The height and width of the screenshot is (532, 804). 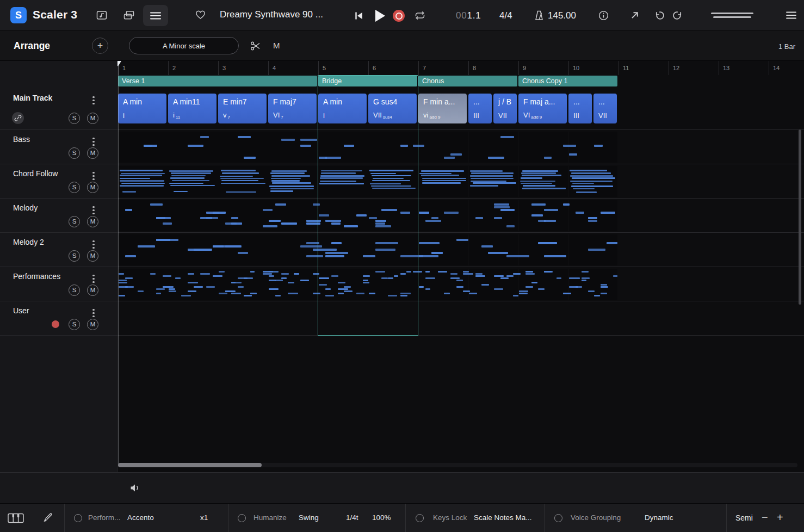 I want to click on time-signature: 4/4, so click(x=506, y=16).